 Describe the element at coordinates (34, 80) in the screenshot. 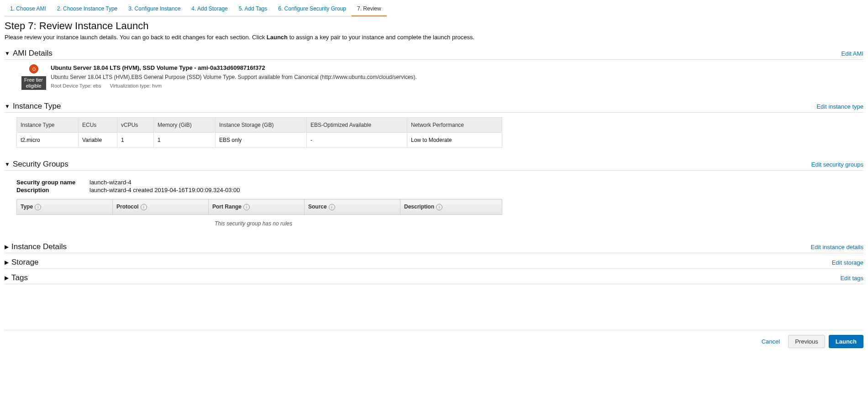

I see `free-tier-line1: Free tier` at that location.